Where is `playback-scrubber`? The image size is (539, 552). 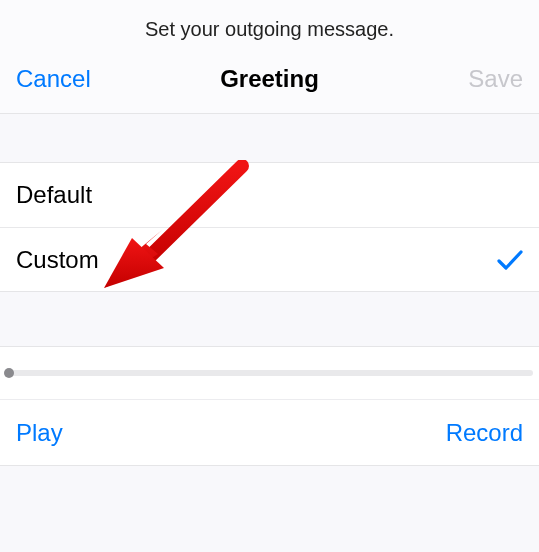
playback-scrubber is located at coordinates (270, 373).